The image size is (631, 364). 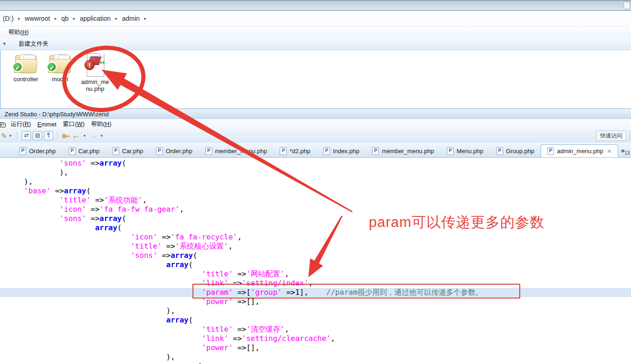 I want to click on breadcrumb-item: qb, so click(x=65, y=18).